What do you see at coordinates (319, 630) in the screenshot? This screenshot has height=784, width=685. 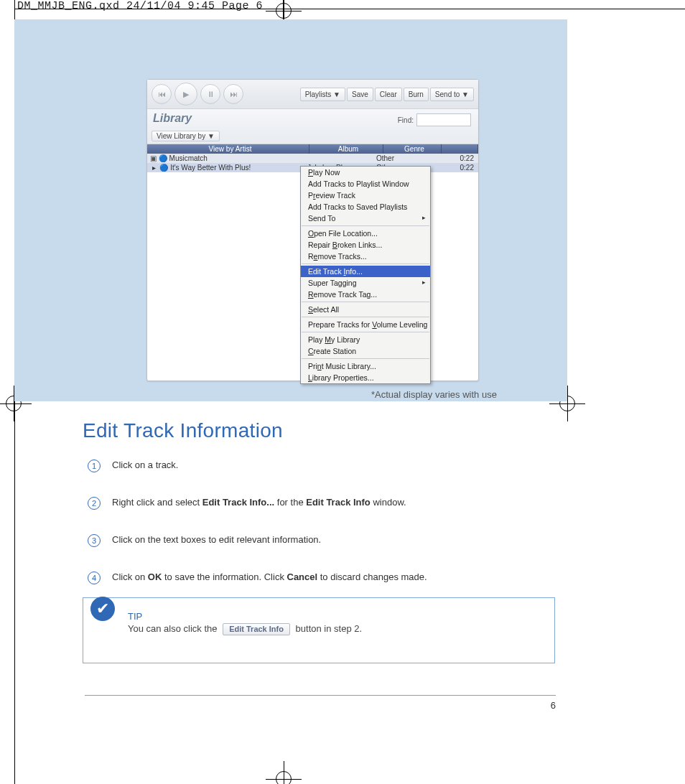 I see `tip-box: ✔ TIP You can also click the Edit Track …` at bounding box center [319, 630].